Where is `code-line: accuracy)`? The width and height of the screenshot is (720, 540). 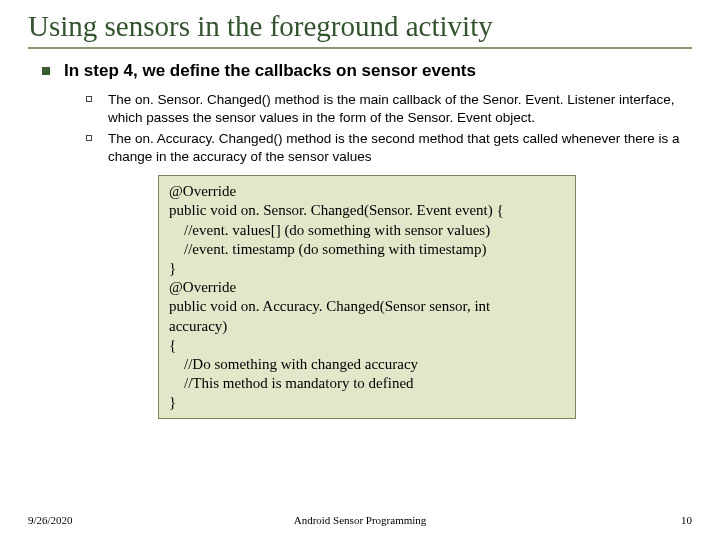 code-line: accuracy) is located at coordinates (367, 326).